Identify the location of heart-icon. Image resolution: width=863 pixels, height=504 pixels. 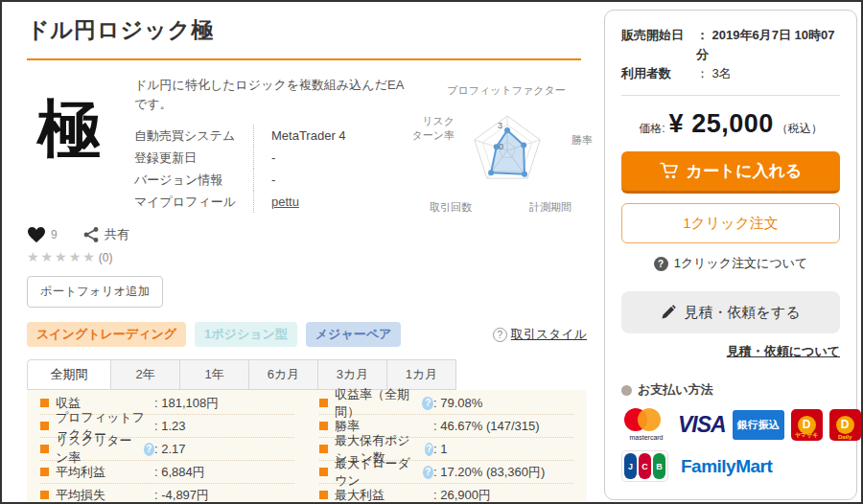
(36, 235).